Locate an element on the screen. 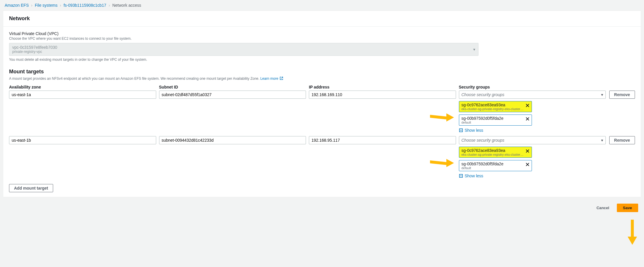 The image size is (644, 267). panel-title: Network is located at coordinates (322, 19).